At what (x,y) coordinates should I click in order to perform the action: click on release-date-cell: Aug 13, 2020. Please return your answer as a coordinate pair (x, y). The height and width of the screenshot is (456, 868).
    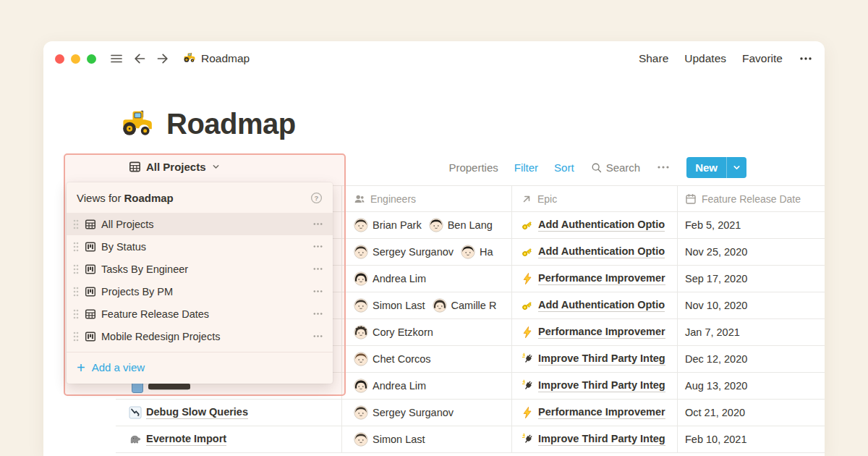
    Looking at the image, I should click on (751, 386).